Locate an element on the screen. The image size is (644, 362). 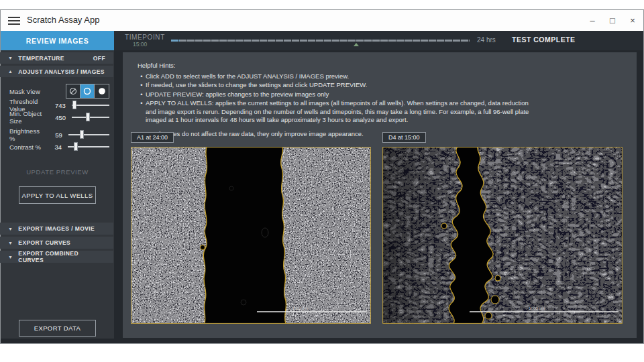
timepoint-end-label: 24 hrs is located at coordinates (486, 40).